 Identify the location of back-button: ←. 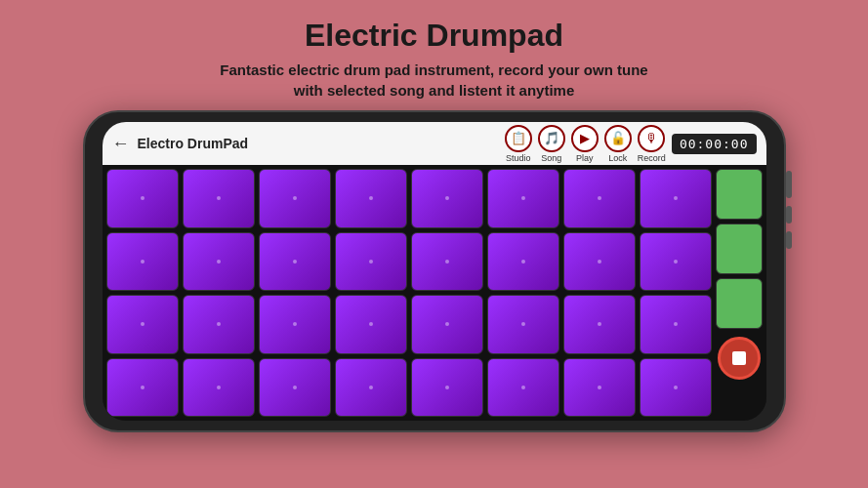
(121, 144).